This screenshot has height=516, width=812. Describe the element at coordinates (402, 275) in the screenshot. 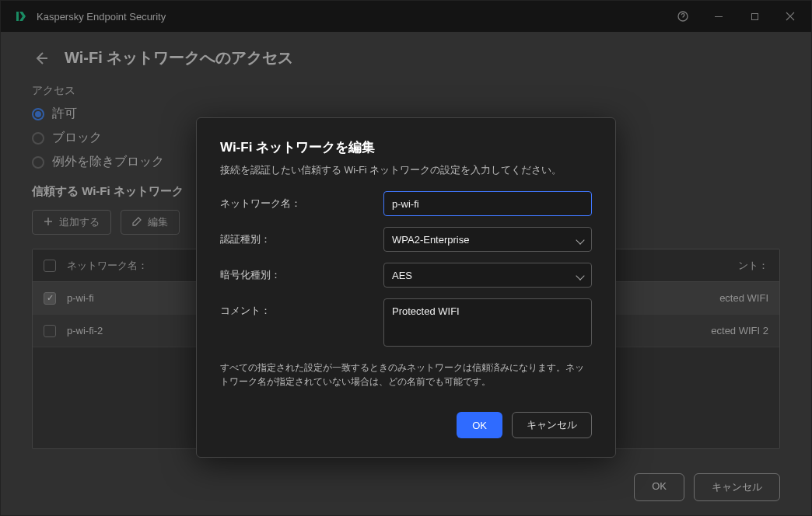

I see `cipher-type-value: AES` at that location.